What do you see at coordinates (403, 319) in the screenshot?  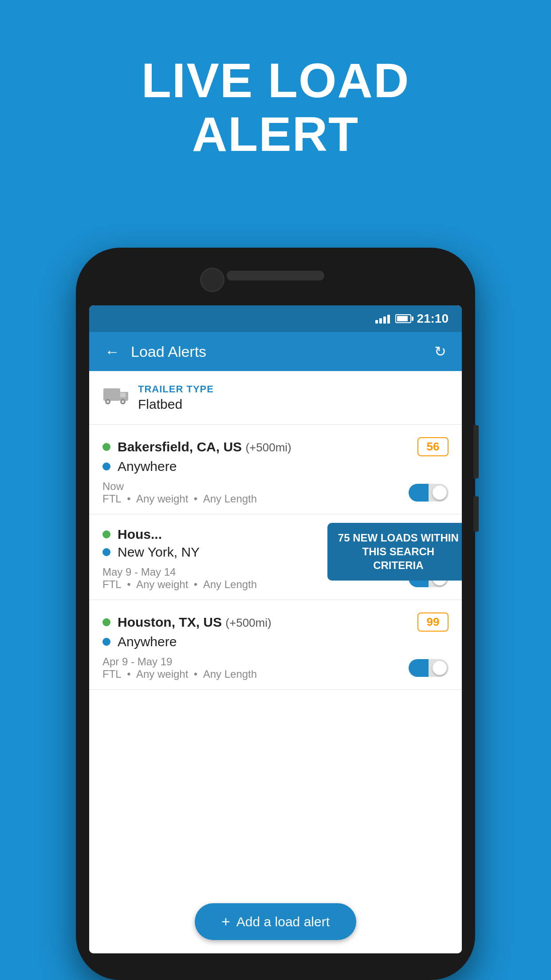 I see `battery-icon` at bounding box center [403, 319].